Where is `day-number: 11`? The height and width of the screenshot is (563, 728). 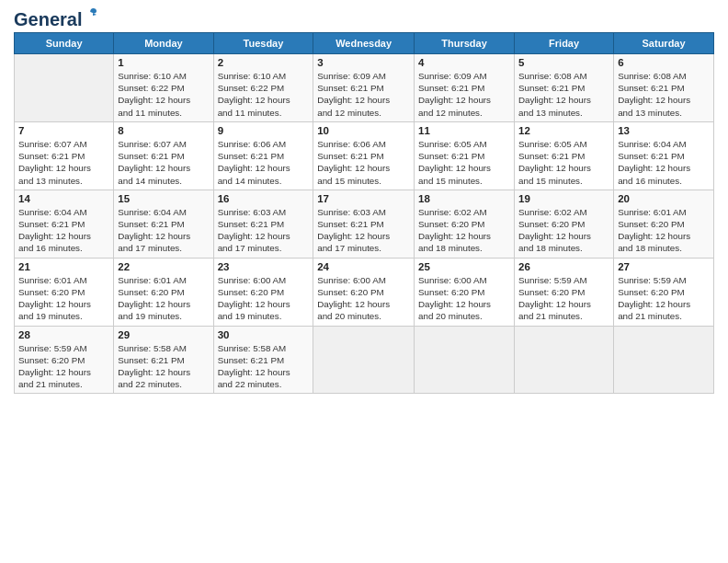 day-number: 11 is located at coordinates (464, 131).